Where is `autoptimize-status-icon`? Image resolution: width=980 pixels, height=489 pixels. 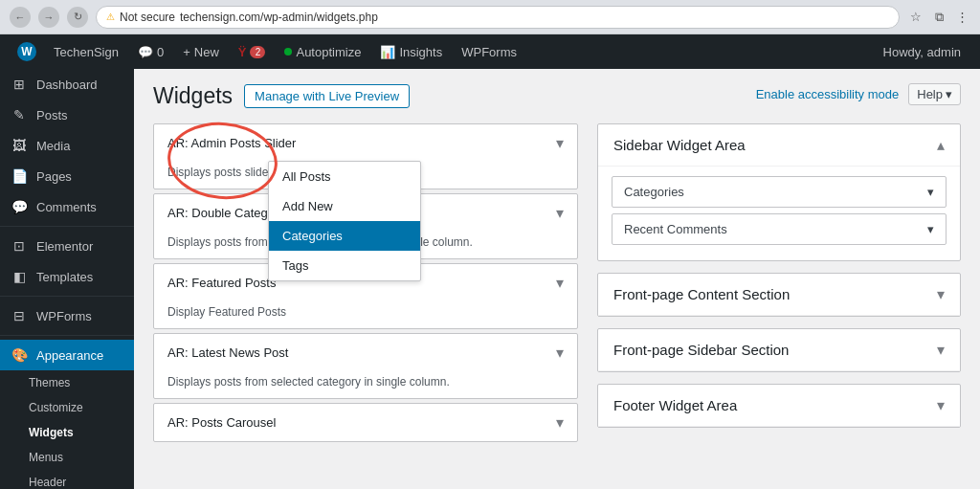 autoptimize-status-icon is located at coordinates (288, 52).